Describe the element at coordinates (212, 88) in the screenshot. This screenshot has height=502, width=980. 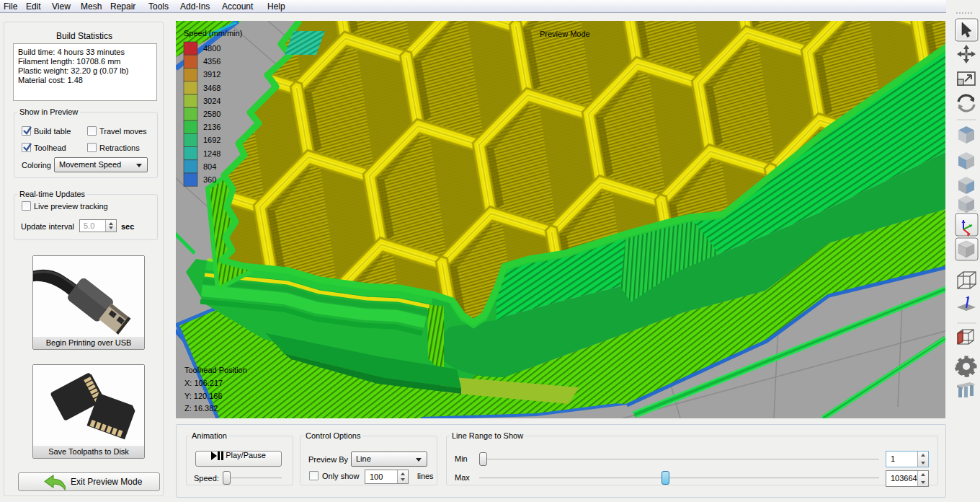
I see `svg-text: 3468` at that location.